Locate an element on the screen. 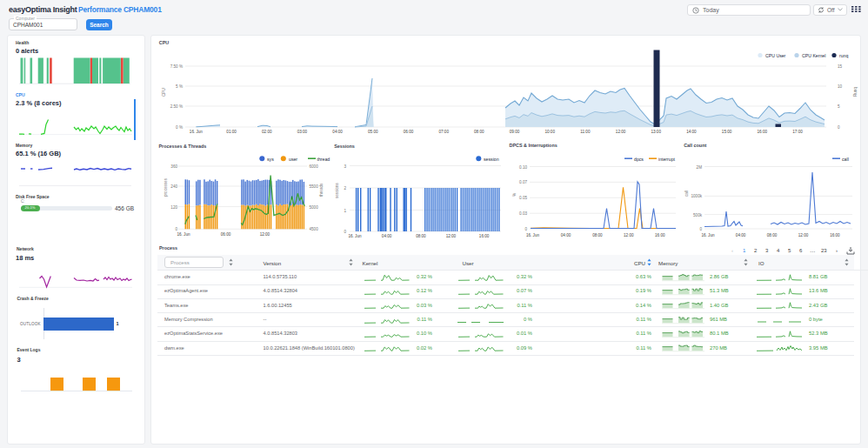 Image resolution: width=868 pixels, height=448 pixels. svg-text: 05:00 is located at coordinates (373, 132).